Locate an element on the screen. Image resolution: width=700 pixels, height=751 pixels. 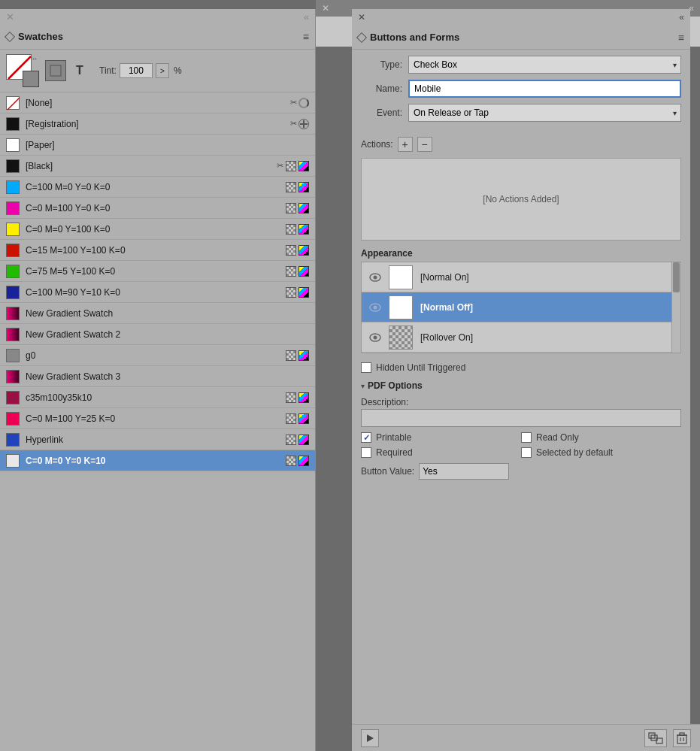
description-row: Description: is located at coordinates (521, 413).